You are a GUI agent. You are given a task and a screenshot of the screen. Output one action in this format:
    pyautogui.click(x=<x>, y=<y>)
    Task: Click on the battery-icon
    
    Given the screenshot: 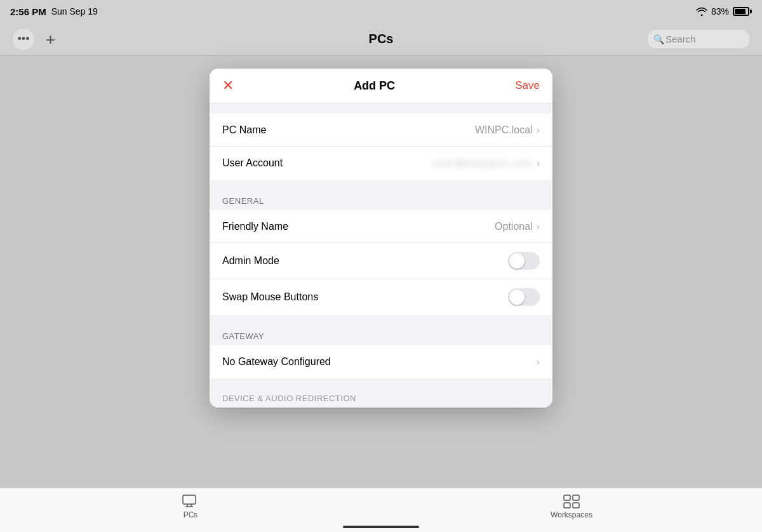 What is the action you would take?
    pyautogui.click(x=742, y=11)
    